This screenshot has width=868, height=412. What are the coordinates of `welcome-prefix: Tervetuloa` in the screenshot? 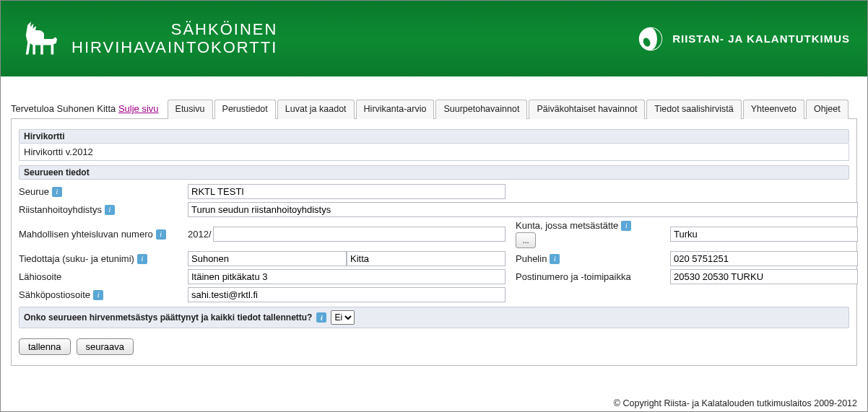 It's located at (34, 108).